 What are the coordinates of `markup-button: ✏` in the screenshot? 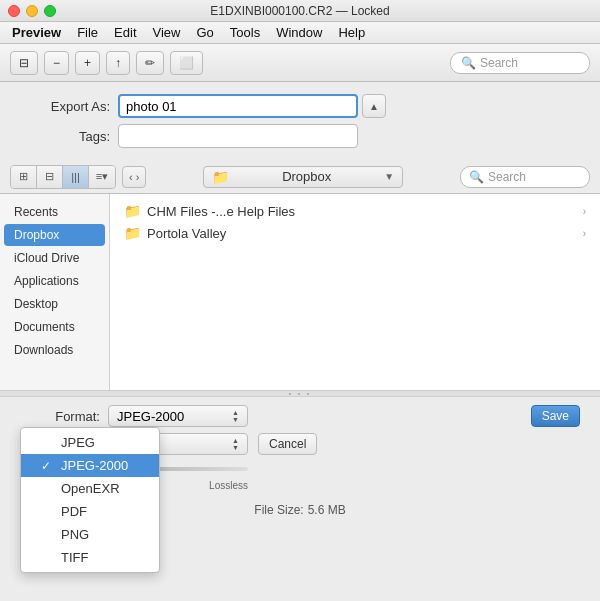 It's located at (150, 63).